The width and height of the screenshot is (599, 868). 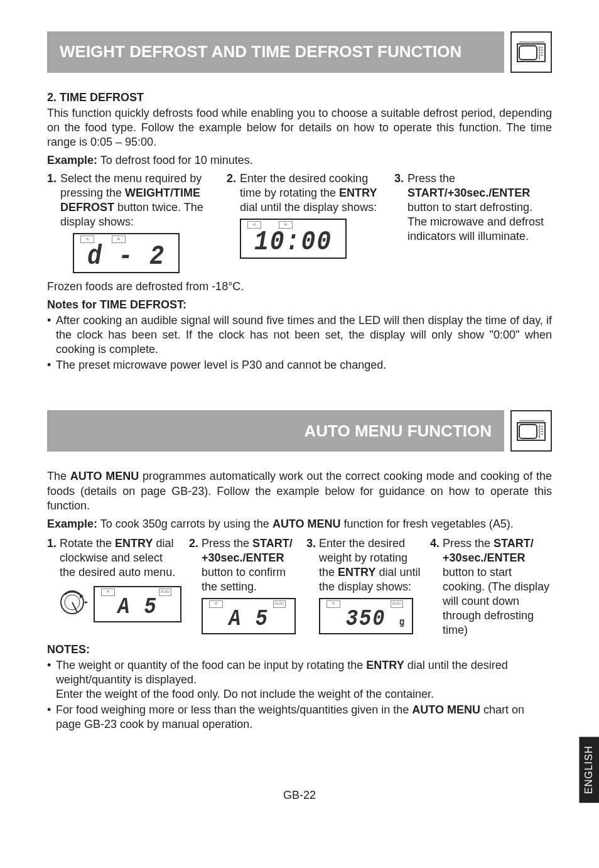 I want to click on td-step3: 3. Press the START/+30sec./ENTER button …, so click(x=473, y=222).